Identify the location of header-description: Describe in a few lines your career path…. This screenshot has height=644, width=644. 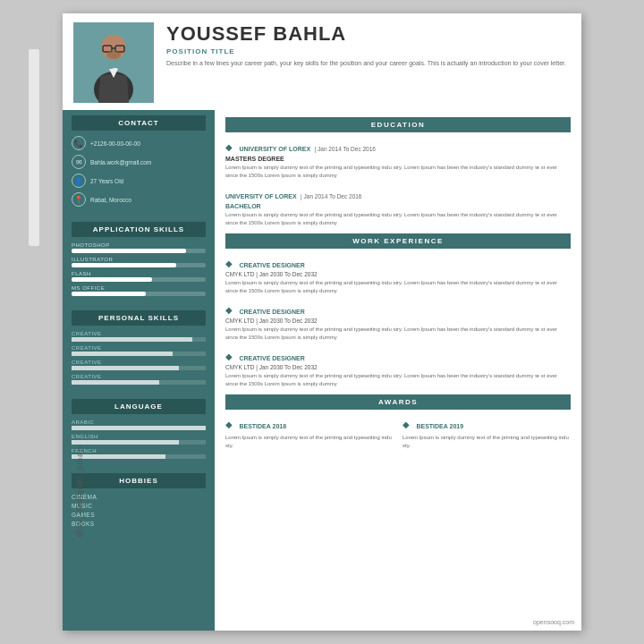
(369, 64).